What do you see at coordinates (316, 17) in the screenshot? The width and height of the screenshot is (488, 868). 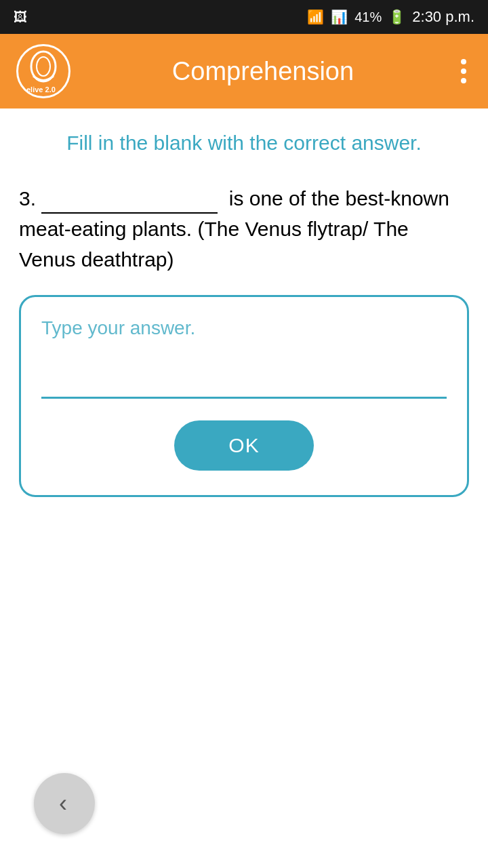 I see `wifi-icon: 📶` at bounding box center [316, 17].